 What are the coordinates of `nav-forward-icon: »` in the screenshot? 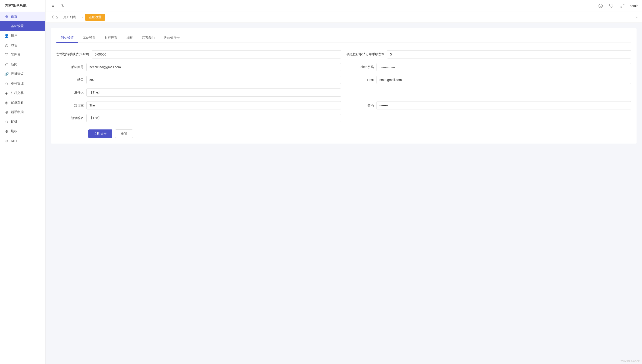 It's located at (636, 17).